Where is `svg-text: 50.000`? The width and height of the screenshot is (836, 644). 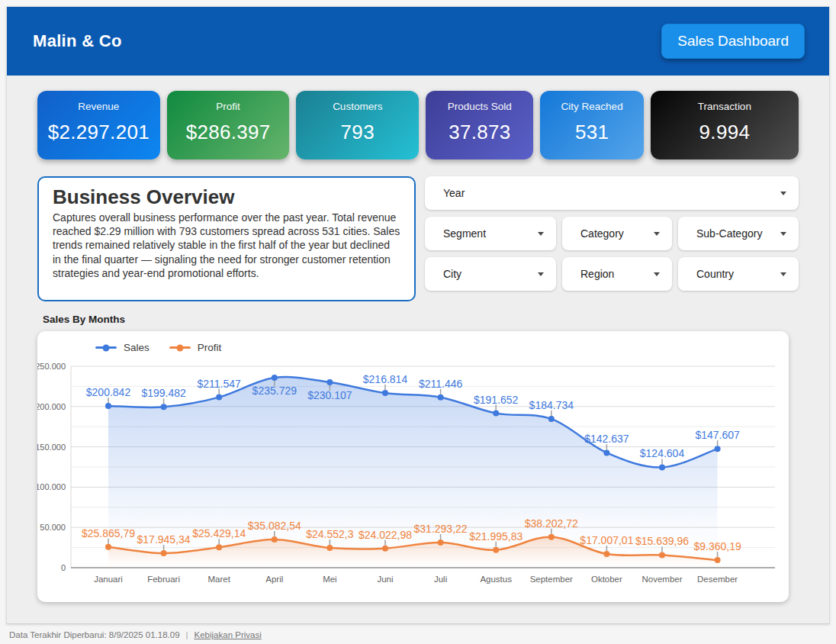
svg-text: 50.000 is located at coordinates (53, 527).